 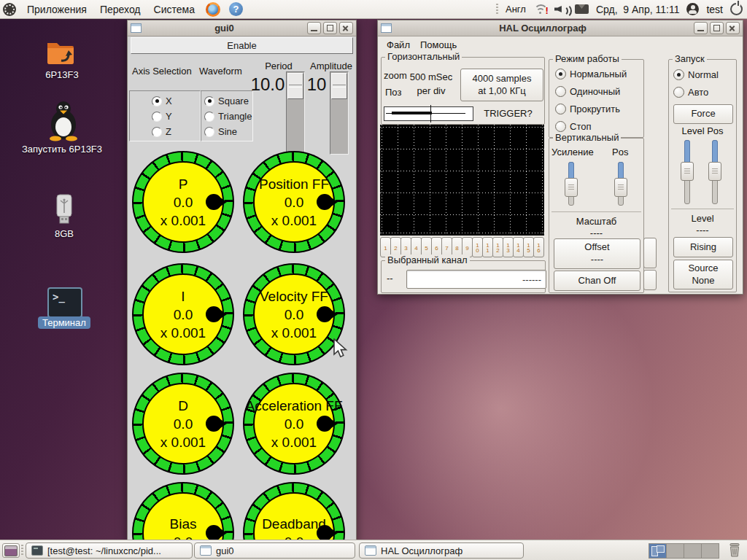 What do you see at coordinates (63, 121) in the screenshot?
I see `tux-icon` at bounding box center [63, 121].